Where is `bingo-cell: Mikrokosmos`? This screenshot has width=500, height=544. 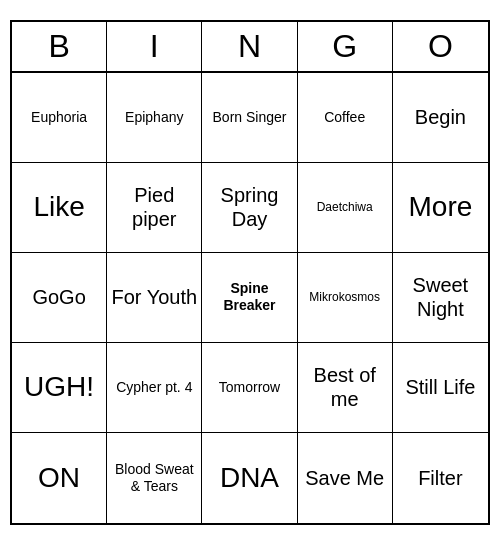
bingo-cell: Mikrokosmos is located at coordinates (346, 298).